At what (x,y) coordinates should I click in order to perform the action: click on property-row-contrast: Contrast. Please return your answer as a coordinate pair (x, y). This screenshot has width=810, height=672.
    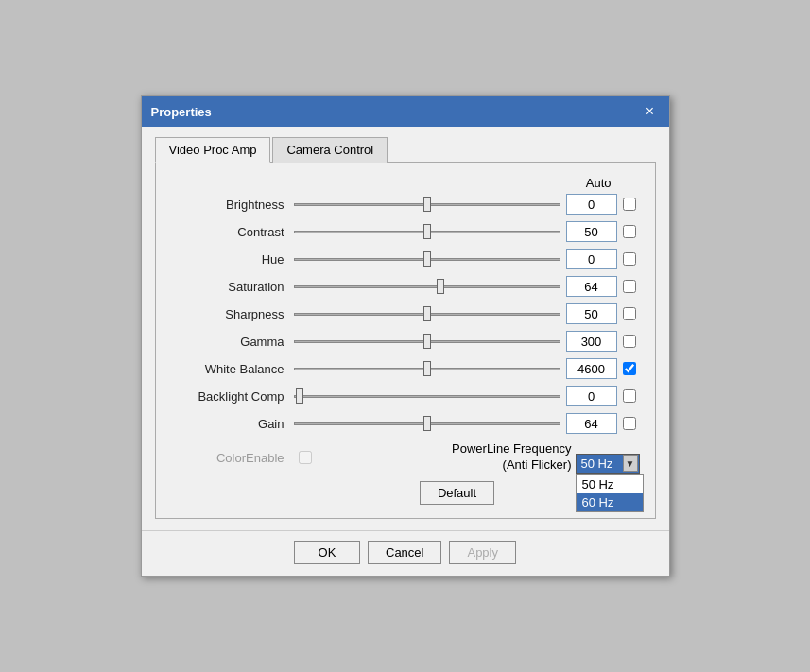
    Looking at the image, I should click on (405, 232).